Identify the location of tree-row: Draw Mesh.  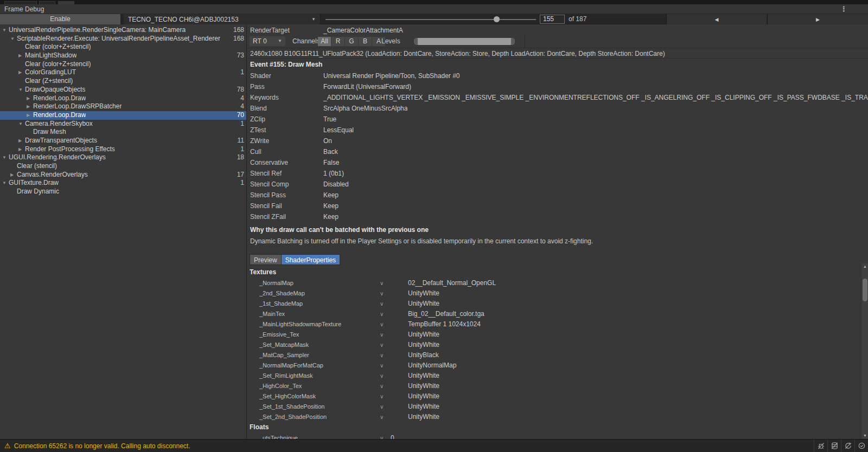
(123, 132).